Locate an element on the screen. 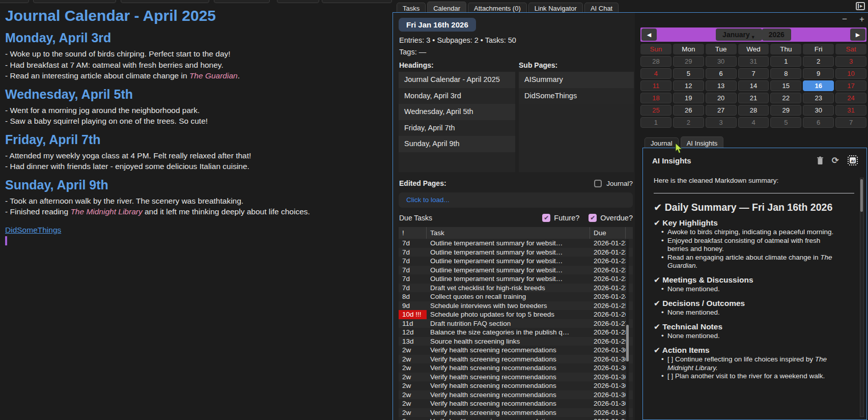  task-row: 10d !!!Schedule photo updates for top 5 … is located at coordinates (516, 315).